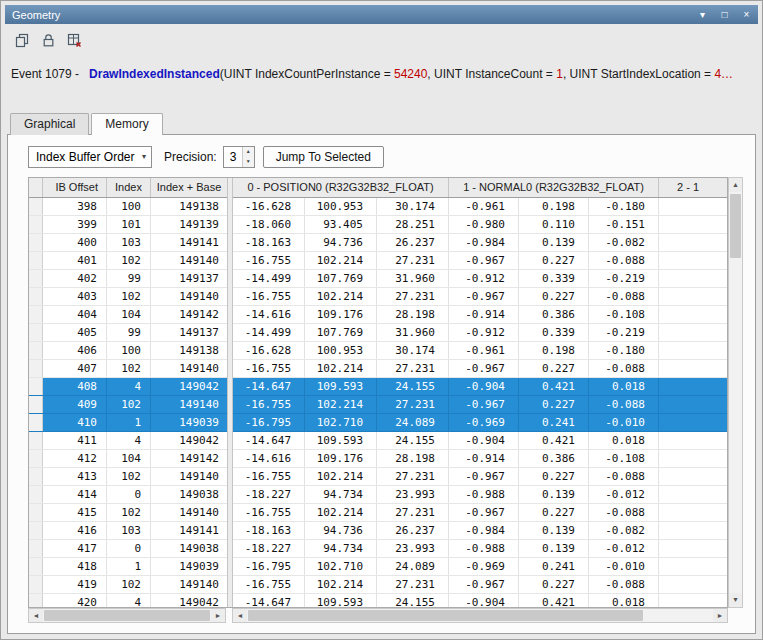 Image resolution: width=763 pixels, height=640 pixels. I want to click on table-row: 40299149137, so click(128, 279).